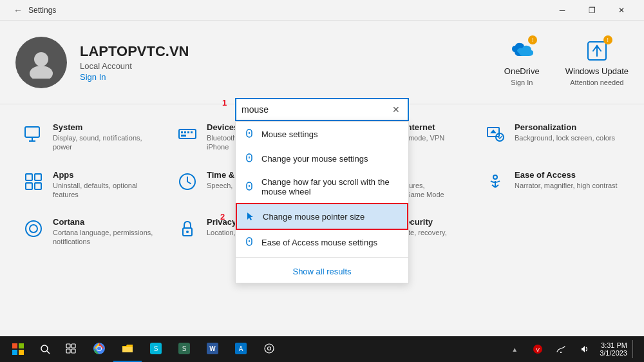  What do you see at coordinates (322, 187) in the screenshot?
I see `dropdown-item-scroll: Change how far you scroll with the mouse…` at bounding box center [322, 187].